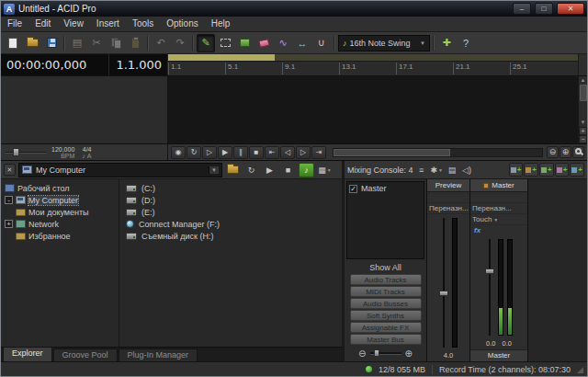  Describe the element at coordinates (26, 153) in the screenshot. I see `multipurpose-slider` at that location.